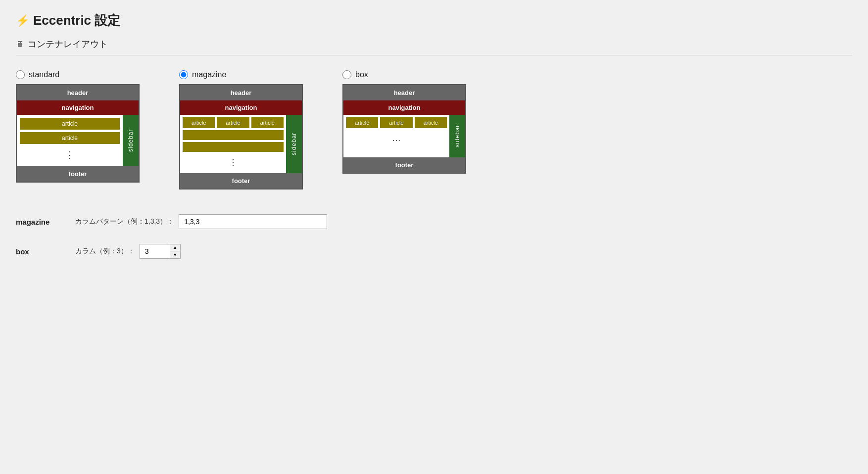 The image size is (868, 474). What do you see at coordinates (396, 123) in the screenshot?
I see `box-top-row: article article article` at bounding box center [396, 123].